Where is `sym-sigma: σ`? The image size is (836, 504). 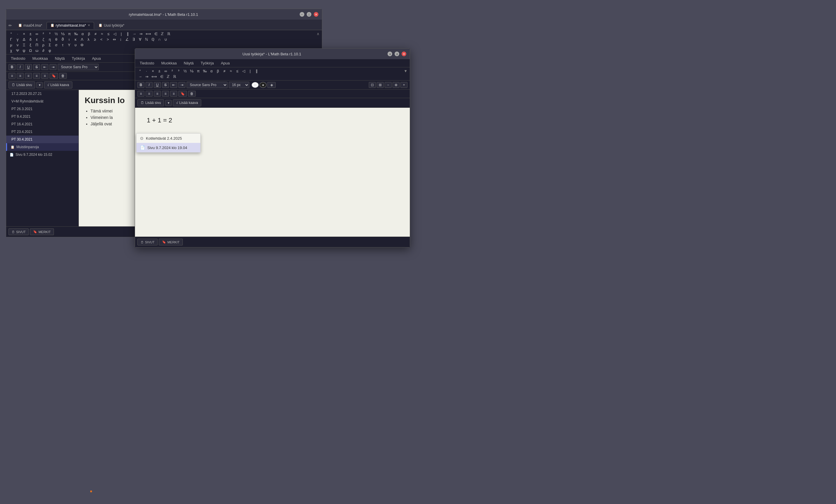 sym-sigma: σ is located at coordinates (56, 45).